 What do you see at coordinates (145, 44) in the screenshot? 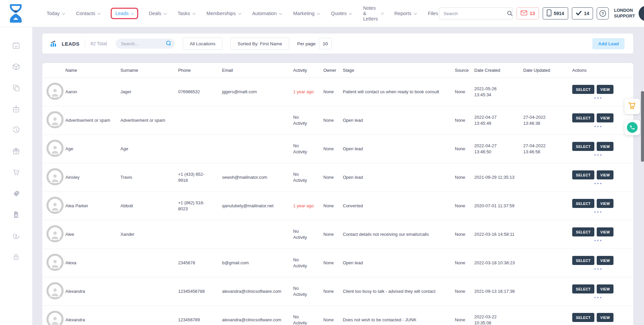
I see `leads-search` at bounding box center [145, 44].